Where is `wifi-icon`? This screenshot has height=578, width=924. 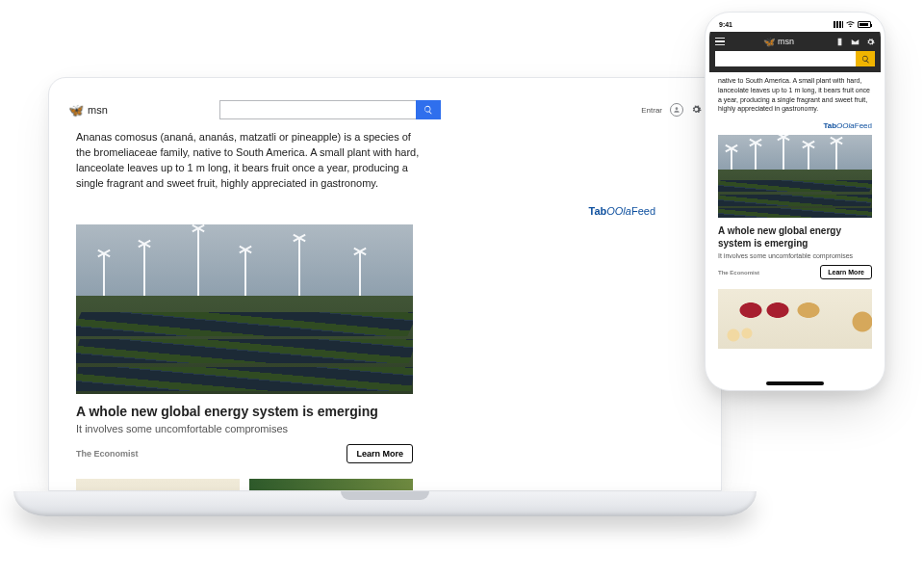 wifi-icon is located at coordinates (851, 24).